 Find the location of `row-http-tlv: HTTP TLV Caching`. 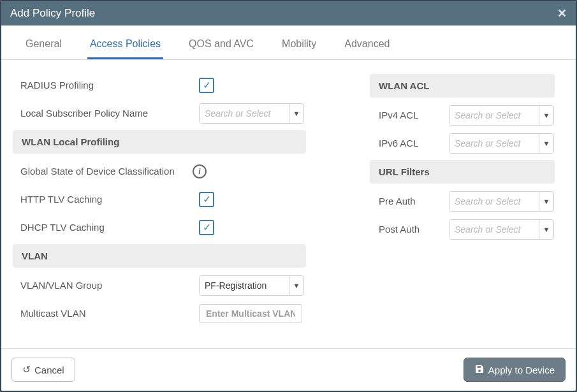

row-http-tlv: HTTP TLV Caching is located at coordinates (159, 200).